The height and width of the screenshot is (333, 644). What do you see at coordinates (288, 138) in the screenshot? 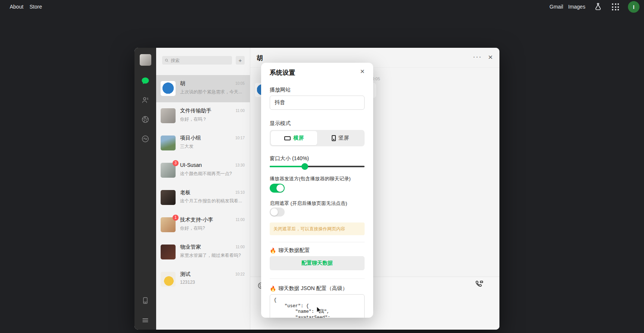
I see `landscape-icon` at bounding box center [288, 138].